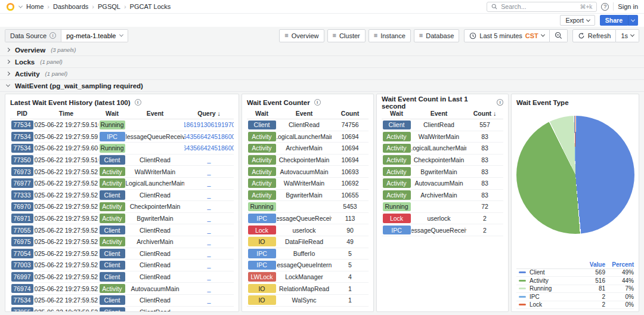 The image size is (644, 315). Describe the element at coordinates (593, 265) in the screenshot. I see `legend-value-header: Value` at that location.